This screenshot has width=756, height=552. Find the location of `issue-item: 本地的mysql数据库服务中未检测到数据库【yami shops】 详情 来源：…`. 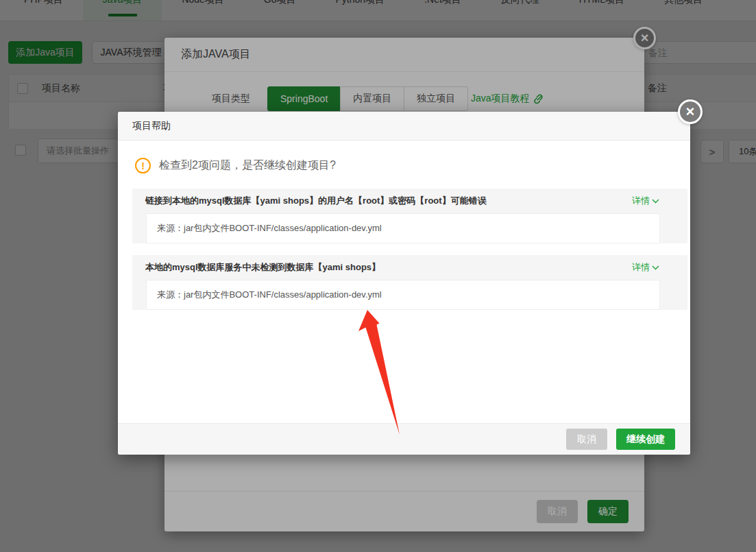

issue-item: 本地的mysql数据库服务中未检测到数据库【yami shops】 详情 来源：… is located at coordinates (410, 283).